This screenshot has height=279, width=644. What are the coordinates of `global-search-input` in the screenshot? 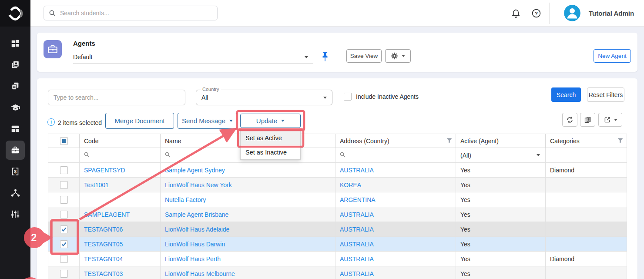 It's located at (130, 13).